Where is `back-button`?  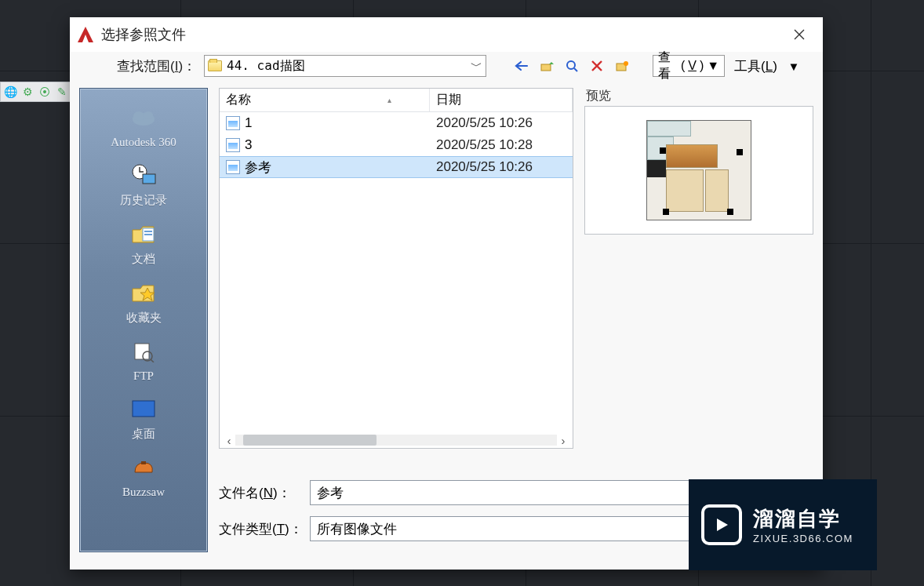
back-button is located at coordinates (522, 66).